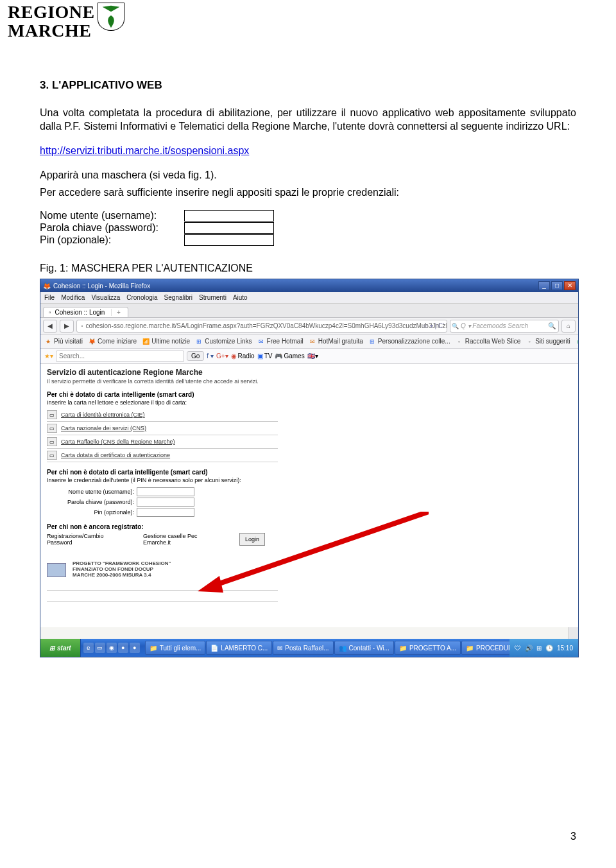 Image resolution: width=616 pixels, height=868 pixels. I want to click on start-button: ⊞ start, so click(60, 648).